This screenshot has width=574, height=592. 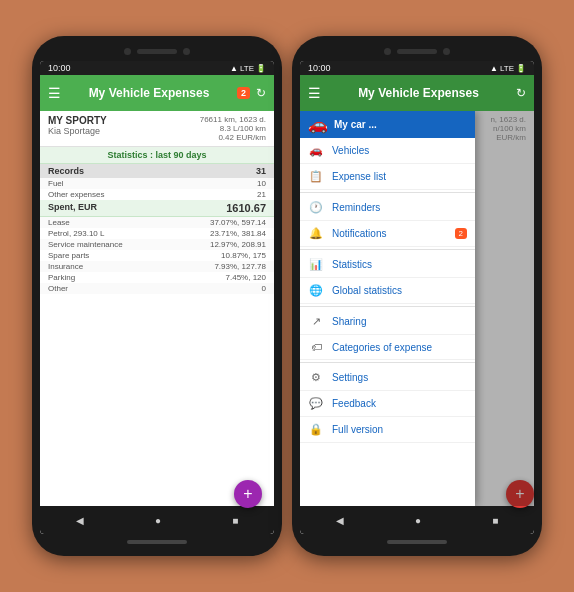 What do you see at coordinates (507, 68) in the screenshot?
I see `lte-label-r: LTE` at bounding box center [507, 68].